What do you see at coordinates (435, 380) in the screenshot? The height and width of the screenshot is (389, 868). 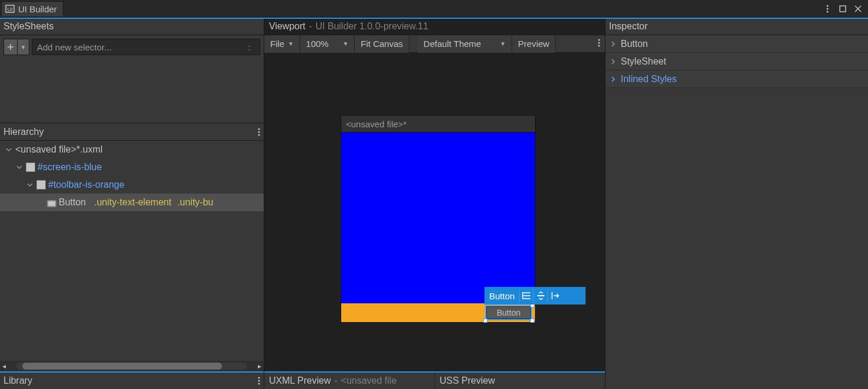 I see `preview-footer: UXML Preview - <unsaved file USS Preview` at bounding box center [435, 380].